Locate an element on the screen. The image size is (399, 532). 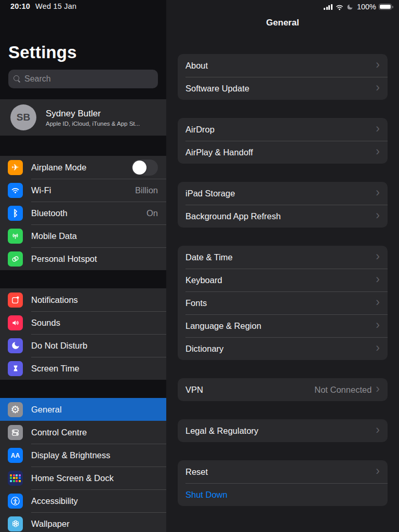
sidebar-item-home-screen-dock: Home Screen & Dock is located at coordinates (83, 478).